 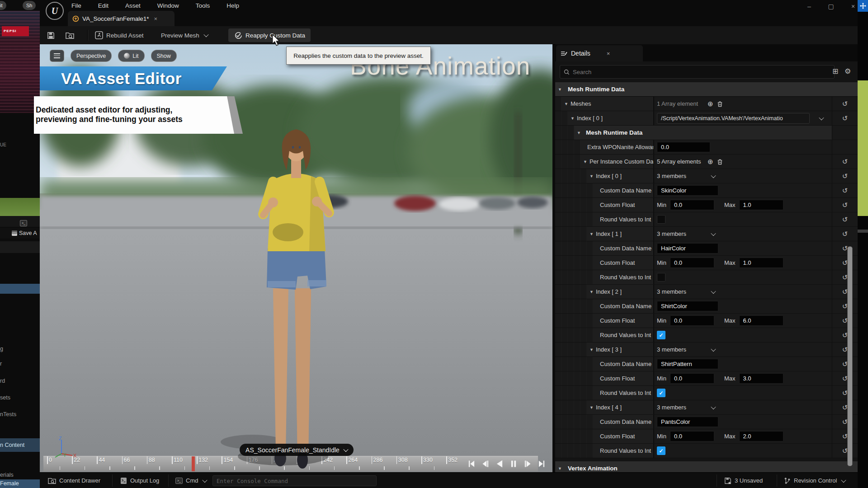 I want to click on max-value-input: 3.0, so click(x=761, y=379).